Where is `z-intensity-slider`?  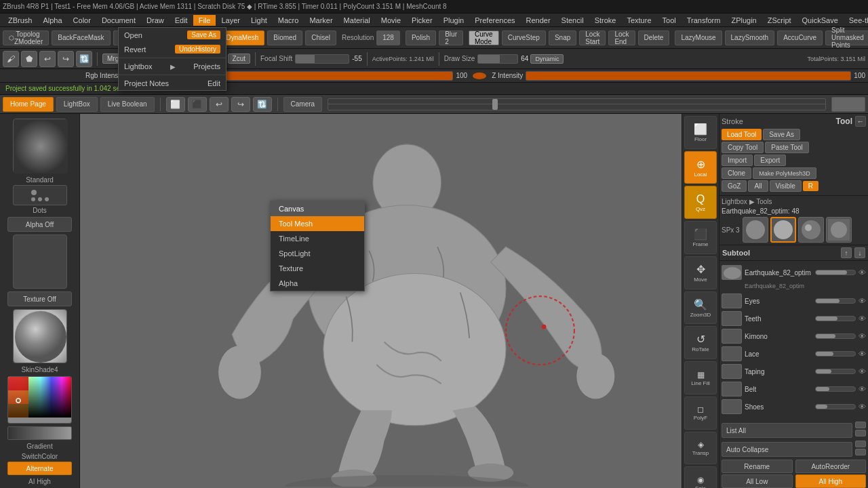 z-intensity-slider is located at coordinates (688, 76).